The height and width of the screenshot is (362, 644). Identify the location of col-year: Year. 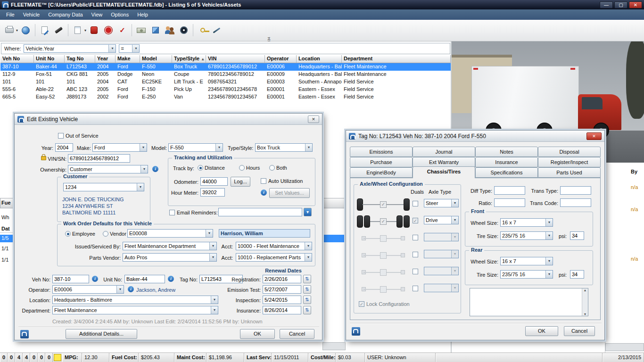
(106, 59).